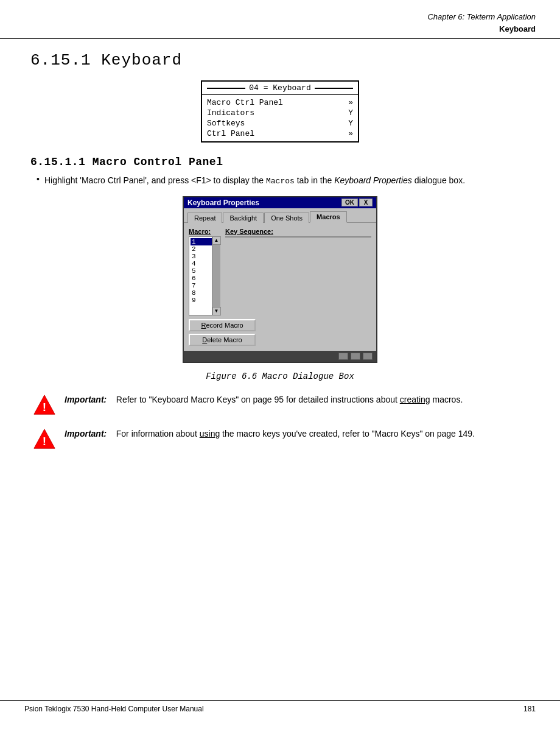 The width and height of the screenshot is (560, 729). What do you see at coordinates (90, 434) in the screenshot?
I see `important-label-2: Important:` at bounding box center [90, 434].